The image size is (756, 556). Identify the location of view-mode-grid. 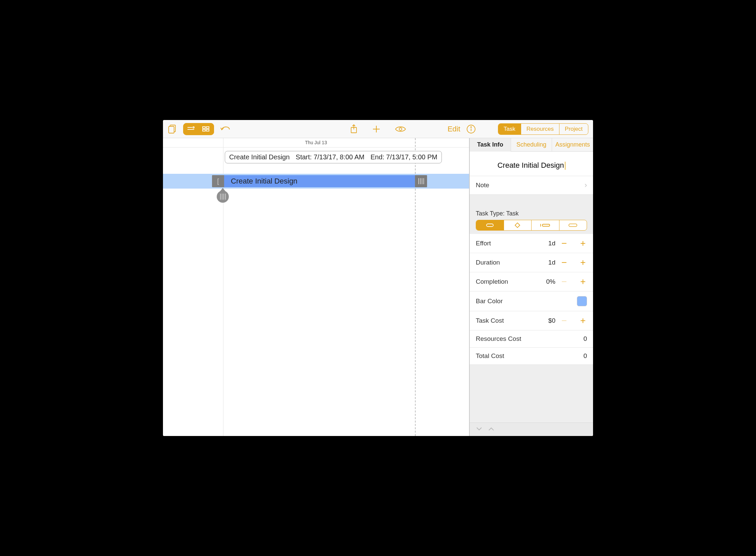
(206, 129).